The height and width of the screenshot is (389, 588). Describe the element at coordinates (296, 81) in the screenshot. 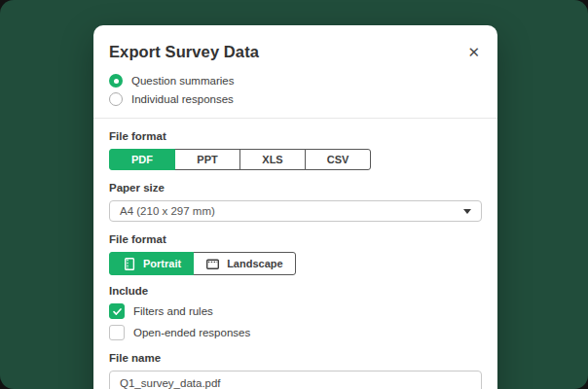

I see `radio-question-summaries: Question summaries` at that location.